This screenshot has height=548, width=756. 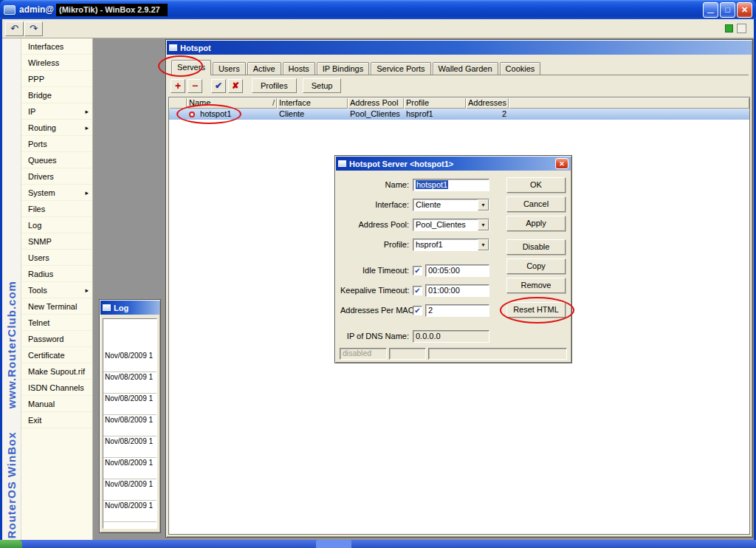 What do you see at coordinates (57, 95) in the screenshot?
I see `sidebar-item: Bridge` at bounding box center [57, 95].